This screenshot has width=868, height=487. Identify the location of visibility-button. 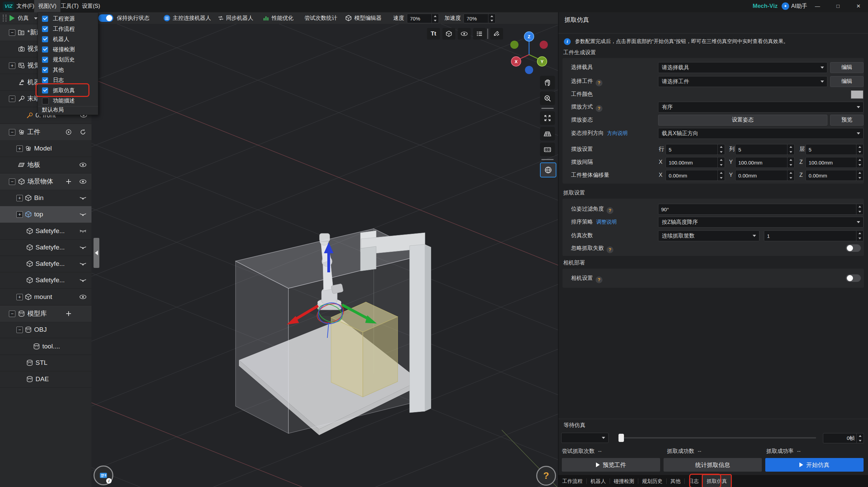
(464, 34).